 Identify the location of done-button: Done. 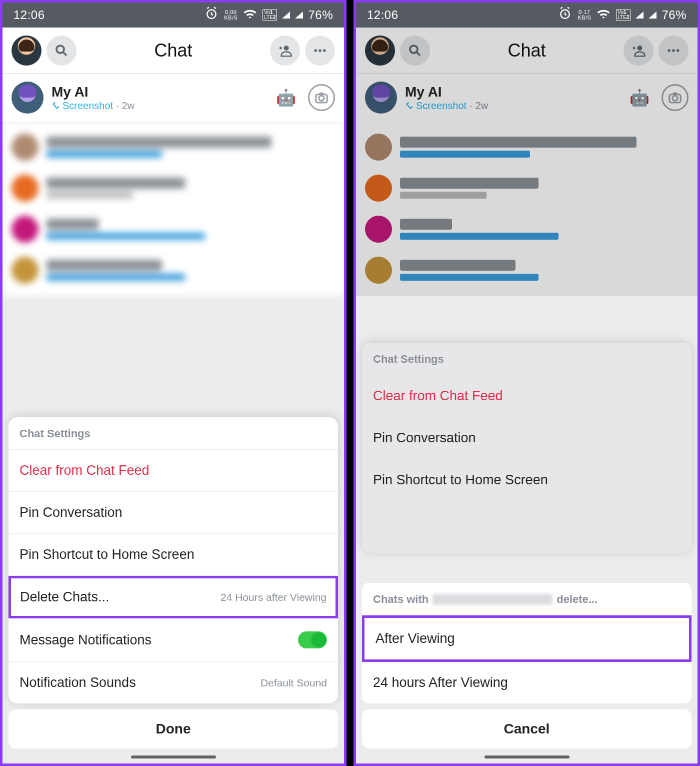
(173, 729).